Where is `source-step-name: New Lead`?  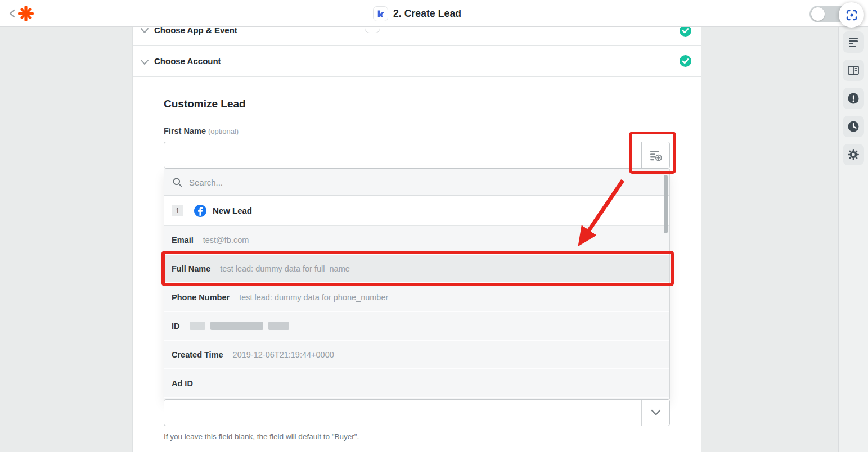
source-step-name: New Lead is located at coordinates (232, 210).